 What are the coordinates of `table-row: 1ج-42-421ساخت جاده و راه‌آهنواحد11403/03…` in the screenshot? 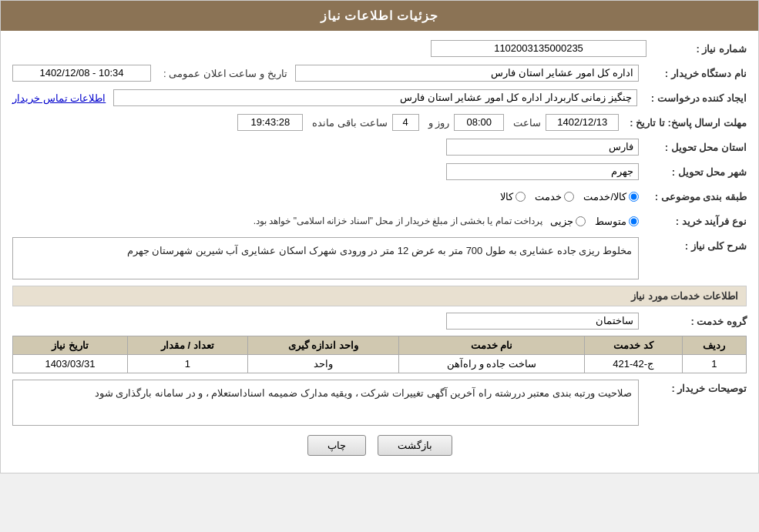 It's located at (380, 364).